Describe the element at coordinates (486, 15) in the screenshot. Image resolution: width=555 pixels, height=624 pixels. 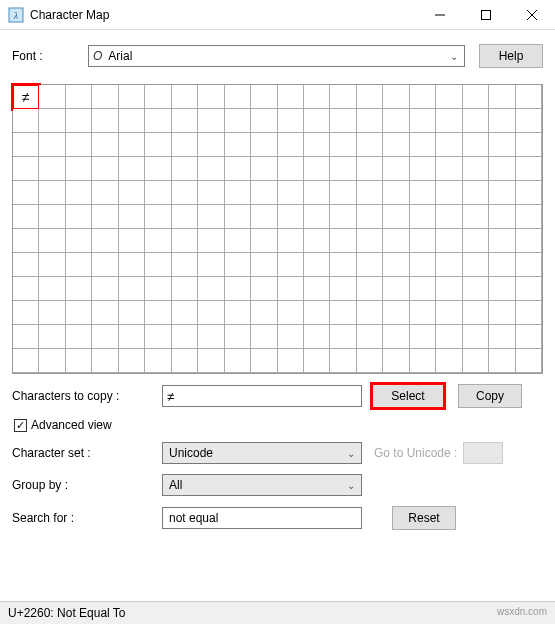
I see `maximize-button` at that location.